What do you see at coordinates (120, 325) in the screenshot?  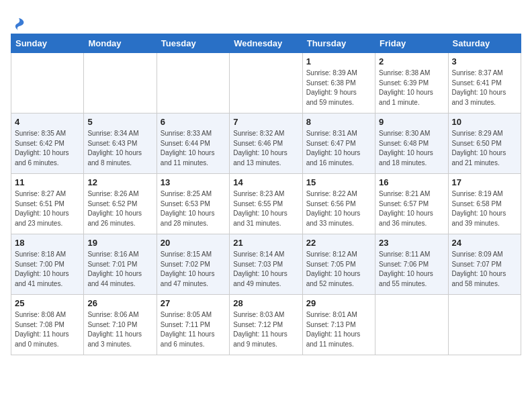 I see `calendar-cell: 26Sunrise: 8:06 AMSunset: 7:10 PMDayligh…` at bounding box center [120, 325].